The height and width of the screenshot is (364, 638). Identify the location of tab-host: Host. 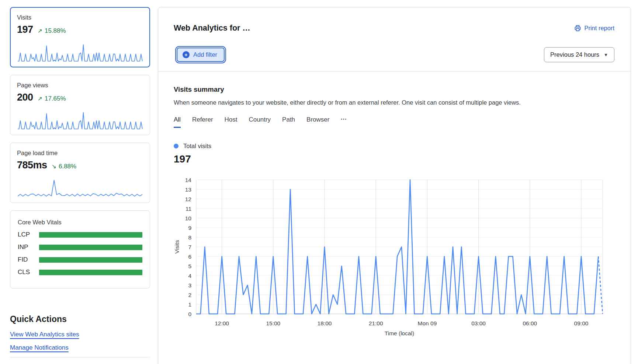
(231, 122).